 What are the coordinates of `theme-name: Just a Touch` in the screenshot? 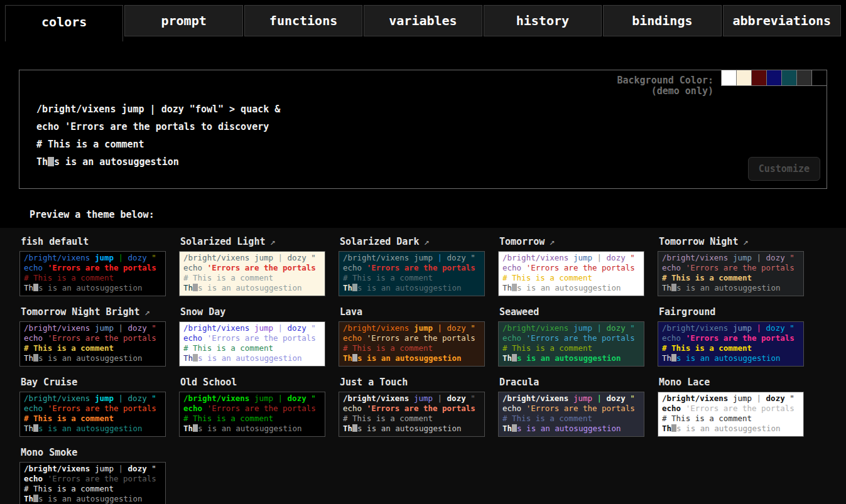 It's located at (374, 382).